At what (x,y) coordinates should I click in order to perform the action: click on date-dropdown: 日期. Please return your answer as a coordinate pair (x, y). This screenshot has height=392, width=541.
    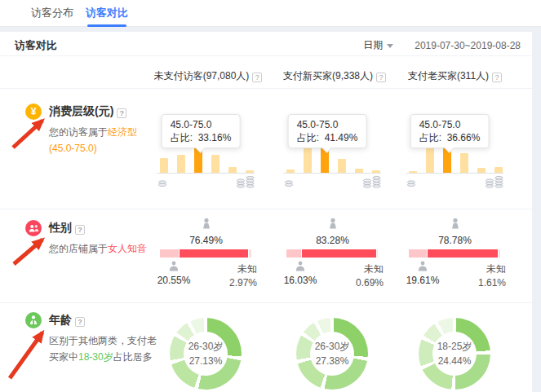
    Looking at the image, I should click on (379, 46).